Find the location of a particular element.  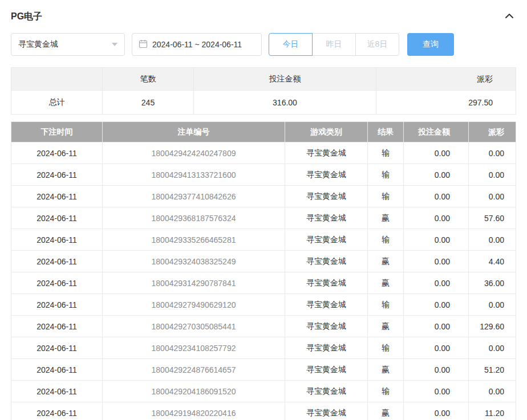

summary-total-label: 总计 is located at coordinates (57, 103).